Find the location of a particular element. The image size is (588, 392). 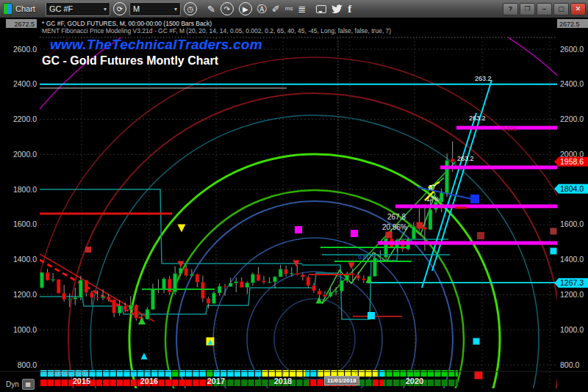

svg-text: 0.61 is located at coordinates (364, 257).